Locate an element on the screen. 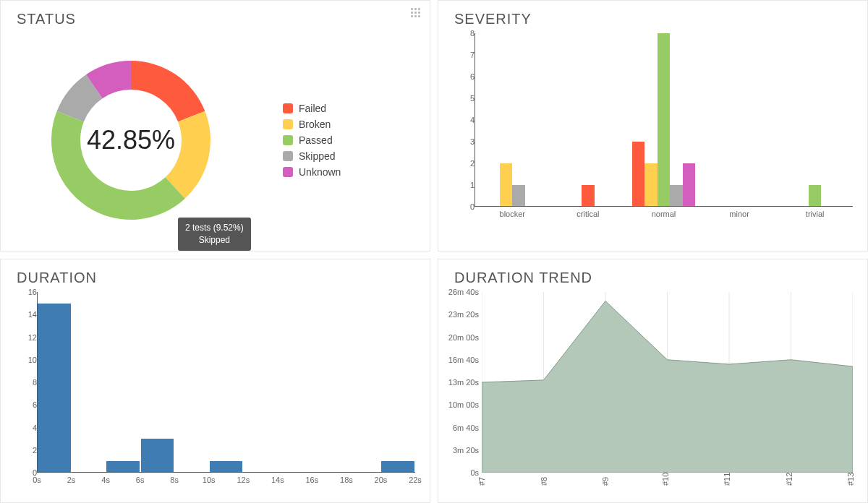 The image size is (868, 503). tooltip-line2: Skipped is located at coordinates (214, 240).